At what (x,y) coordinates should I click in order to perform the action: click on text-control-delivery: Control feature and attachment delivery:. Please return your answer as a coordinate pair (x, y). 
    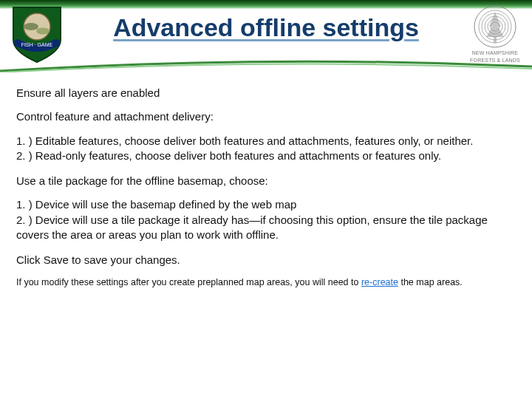
    Looking at the image, I should click on (266, 117).